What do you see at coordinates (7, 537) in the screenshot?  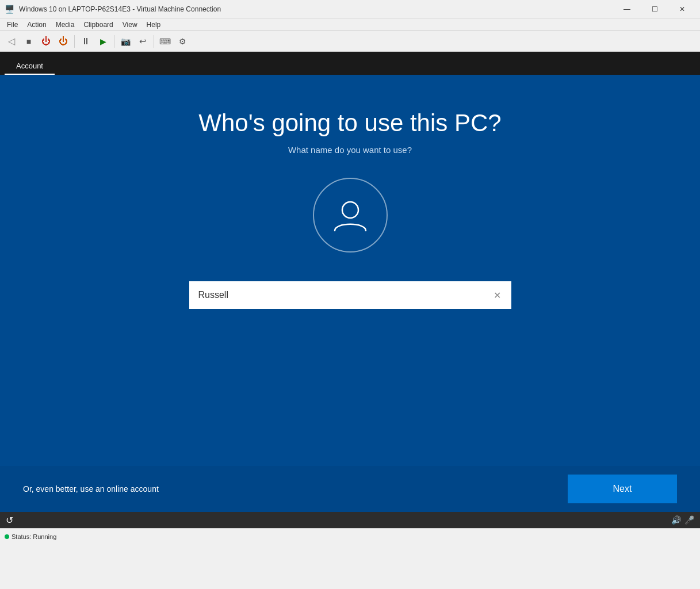 I see `status-dot` at bounding box center [7, 537].